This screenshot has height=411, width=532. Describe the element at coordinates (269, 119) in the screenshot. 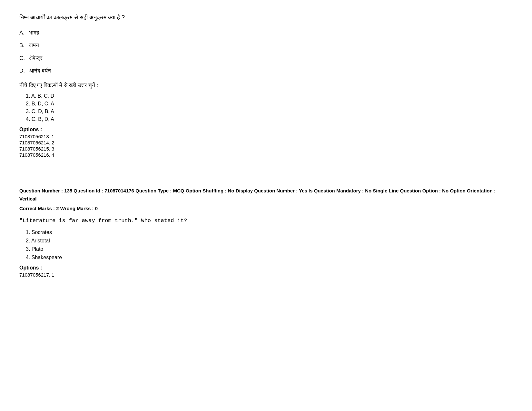

I see `numbered-option-4: 4. C, B, D, A` at that location.